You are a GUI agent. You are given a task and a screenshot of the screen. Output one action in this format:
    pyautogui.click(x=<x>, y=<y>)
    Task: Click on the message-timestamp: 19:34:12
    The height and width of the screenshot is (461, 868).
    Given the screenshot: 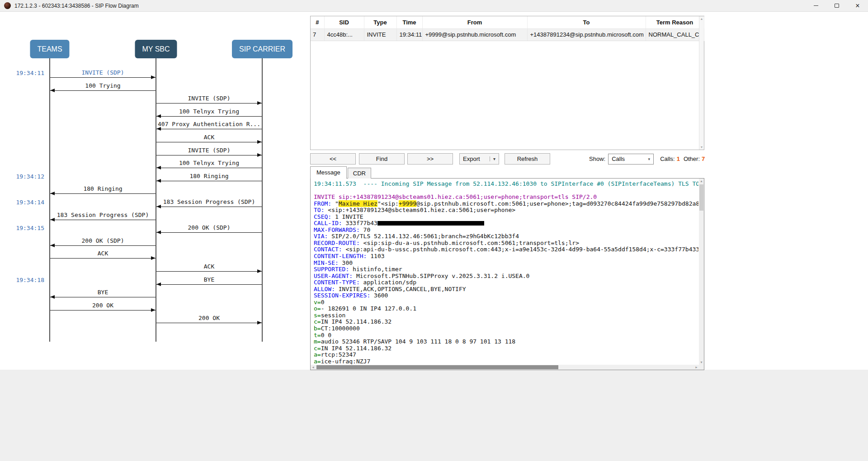 What is the action you would take?
    pyautogui.click(x=24, y=176)
    